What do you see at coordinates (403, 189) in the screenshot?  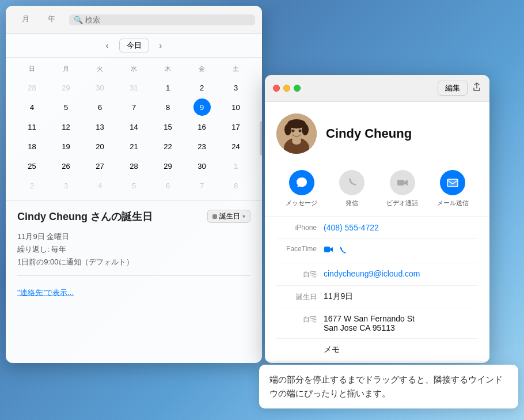 I see `video-action-button: ビデオ通話` at bounding box center [403, 189].